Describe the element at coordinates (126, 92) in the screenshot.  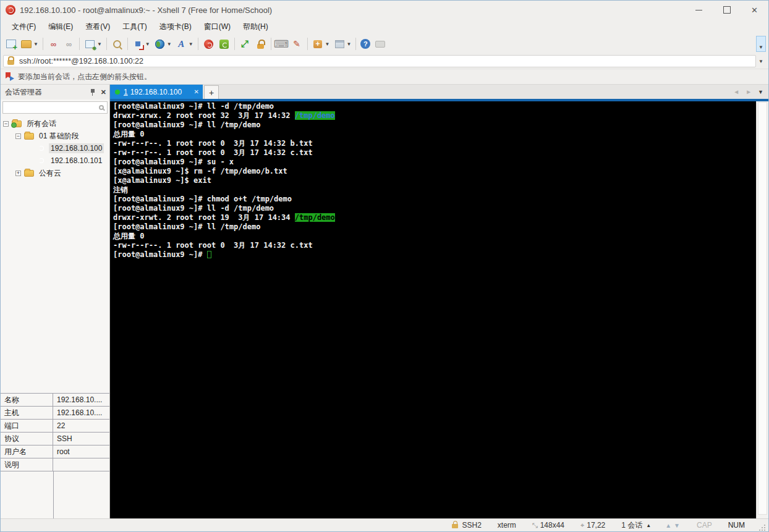
I see `tab-index: 1` at that location.